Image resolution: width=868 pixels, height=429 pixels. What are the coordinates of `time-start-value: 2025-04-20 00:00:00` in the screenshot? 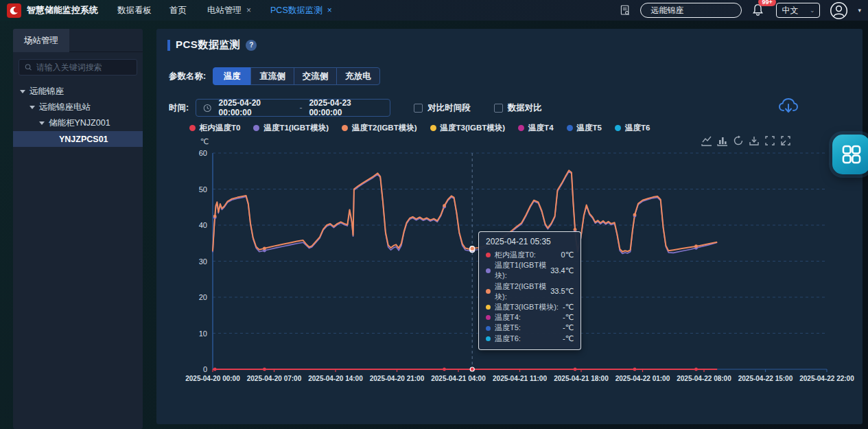 It's located at (256, 108).